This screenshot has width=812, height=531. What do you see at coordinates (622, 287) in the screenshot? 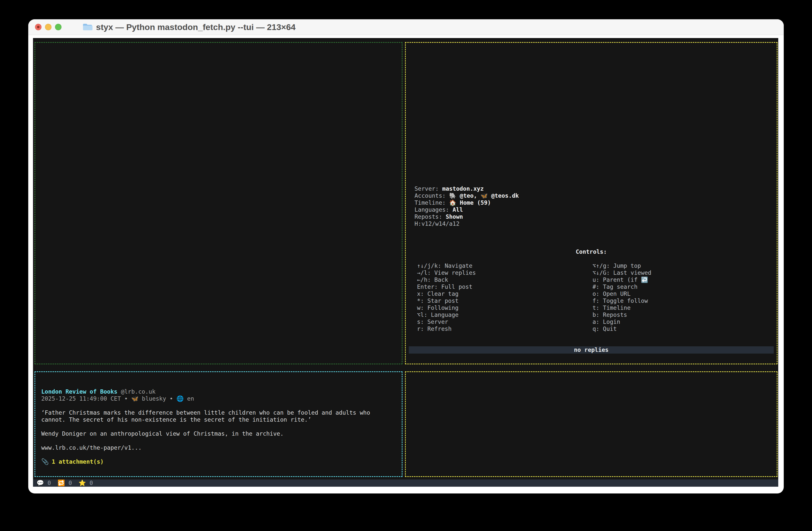
I see `shortcut-tag-search: #: Tag search` at bounding box center [622, 287].